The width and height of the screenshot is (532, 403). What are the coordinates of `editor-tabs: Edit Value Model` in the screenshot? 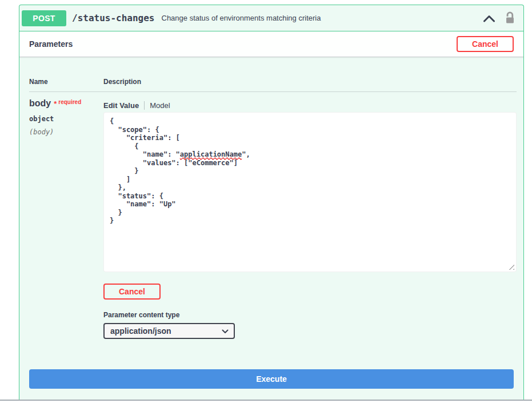 It's located at (310, 105).